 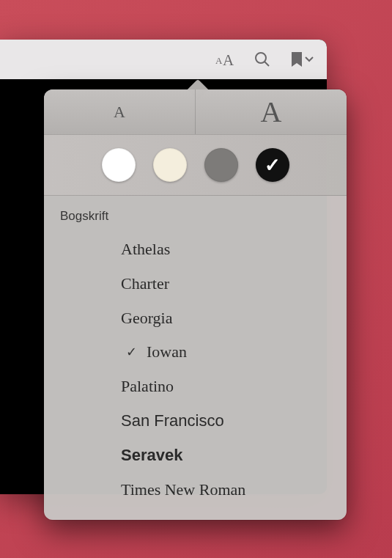 I want to click on theme-swatch-white, so click(x=119, y=165).